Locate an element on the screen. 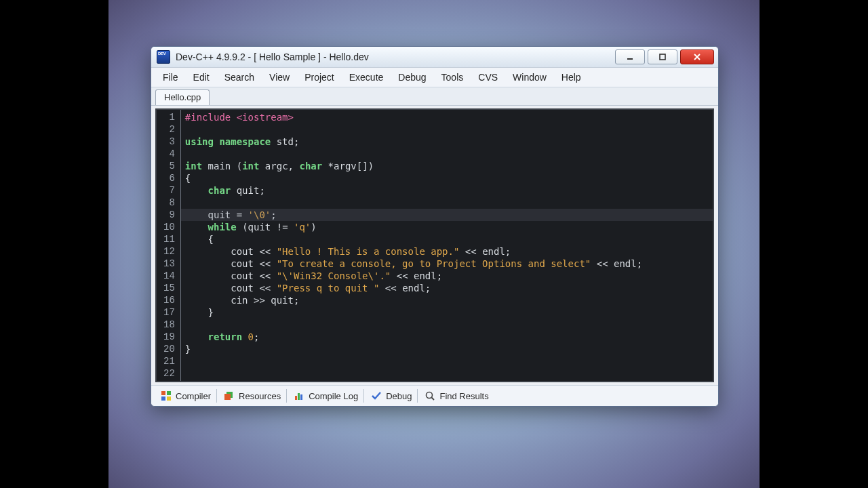  menu-debug: Debug is located at coordinates (412, 77).